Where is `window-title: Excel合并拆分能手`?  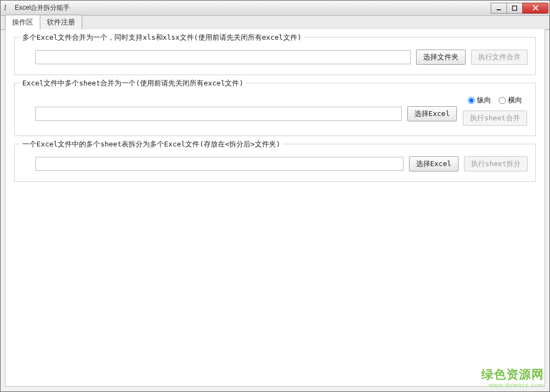
window-title: Excel合并拆分能手 is located at coordinates (253, 8).